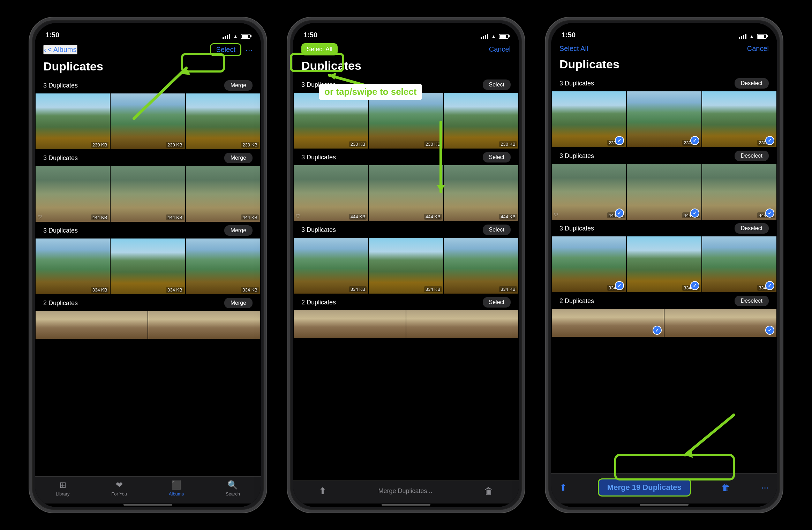 The width and height of the screenshot is (812, 530). I want to click on more-button-3: ···, so click(765, 487).